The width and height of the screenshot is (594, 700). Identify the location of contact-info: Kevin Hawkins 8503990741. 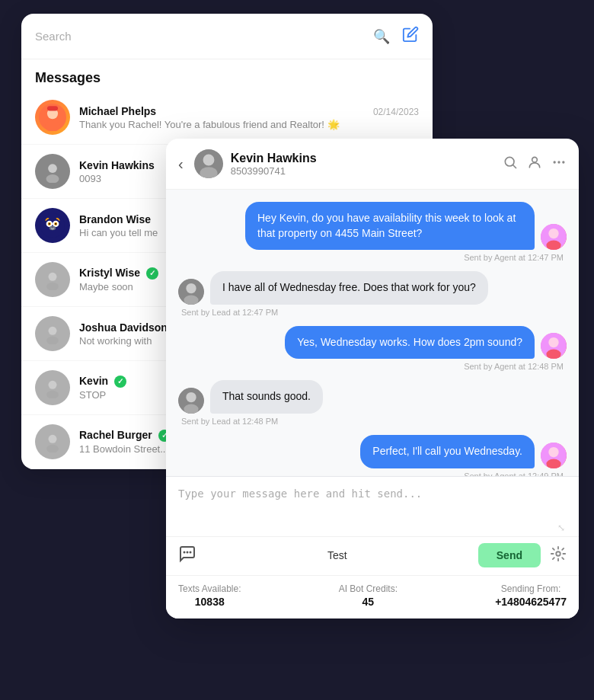
(362, 165).